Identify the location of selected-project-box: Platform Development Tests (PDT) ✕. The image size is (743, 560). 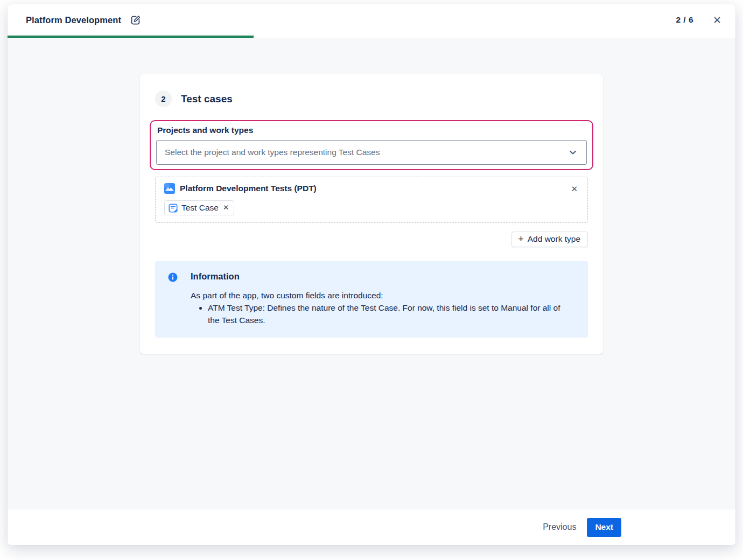
(372, 200).